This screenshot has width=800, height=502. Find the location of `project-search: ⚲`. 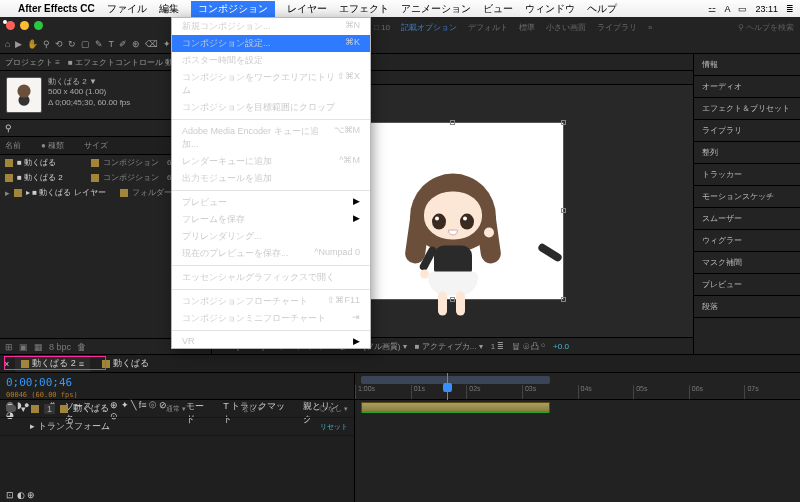

project-search: ⚲ is located at coordinates (8, 128).